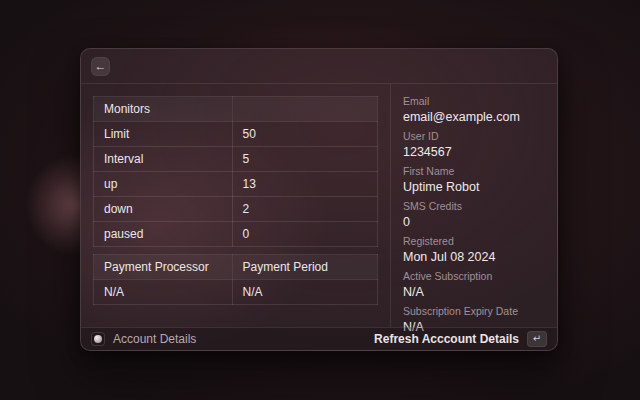 Image resolution: width=640 pixels, height=400 pixels. I want to click on meta-value: 0, so click(474, 222).